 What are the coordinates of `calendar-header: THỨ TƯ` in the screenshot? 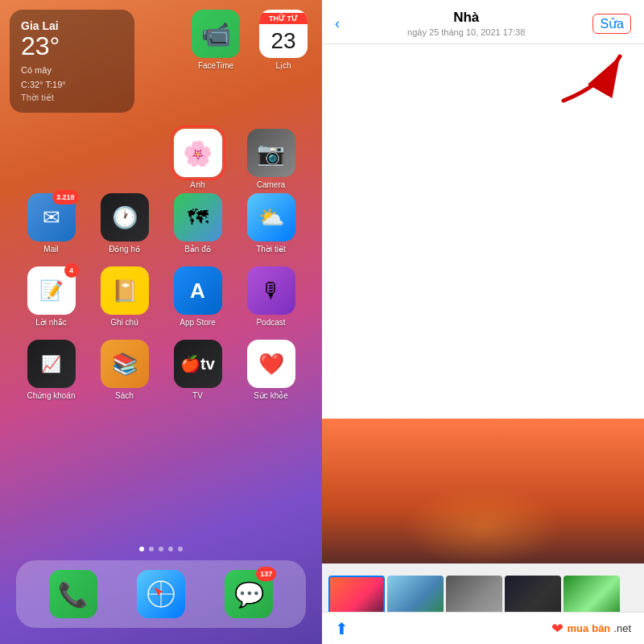 It's located at (283, 19).